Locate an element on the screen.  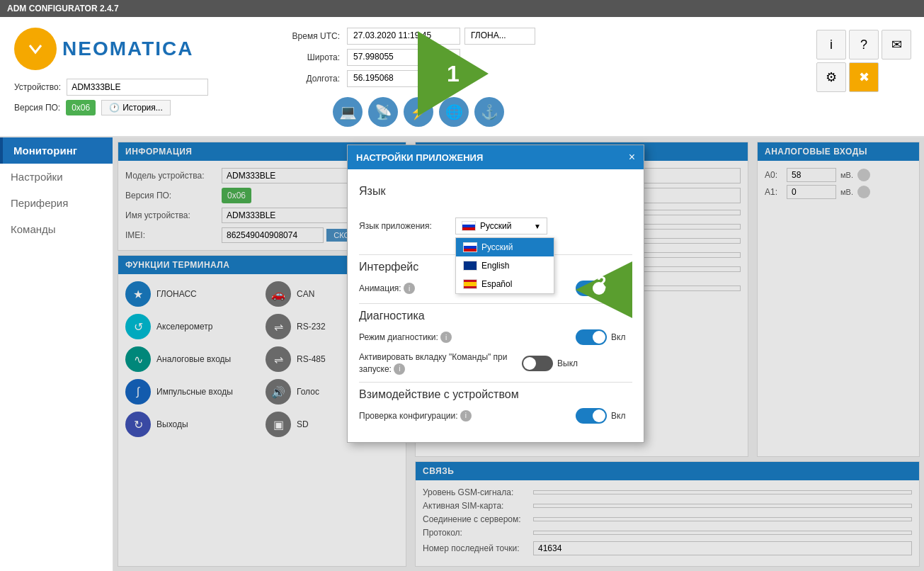
info-button: i is located at coordinates (831, 45).